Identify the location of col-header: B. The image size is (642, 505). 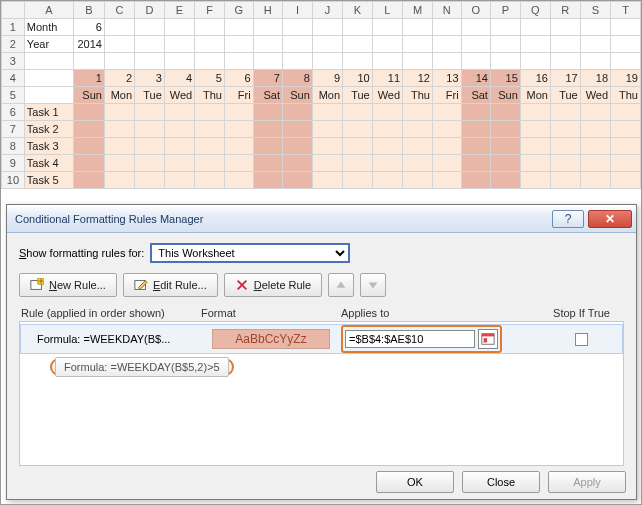
(90, 10).